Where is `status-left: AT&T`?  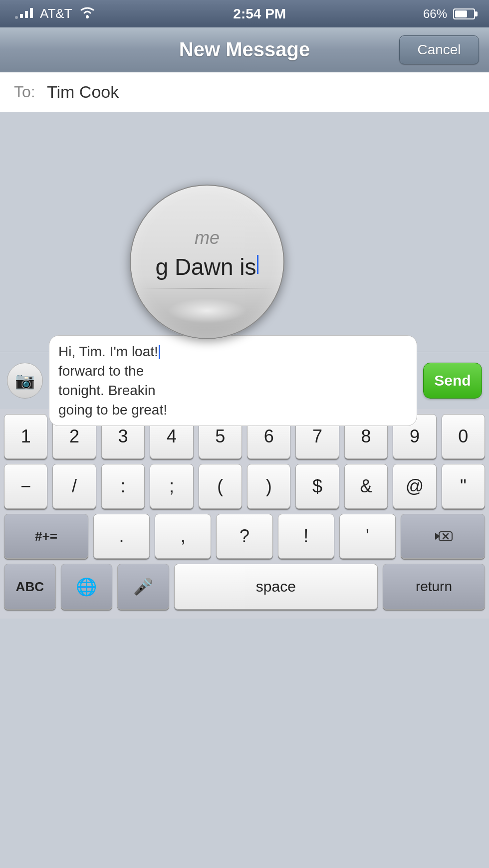 status-left: AT&T is located at coordinates (55, 14).